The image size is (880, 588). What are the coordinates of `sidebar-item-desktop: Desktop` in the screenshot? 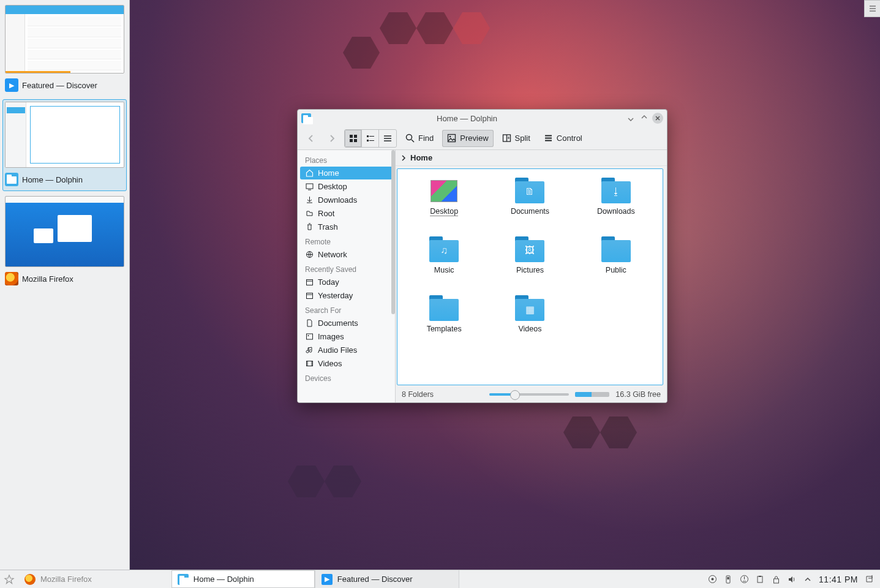 It's located at (347, 186).